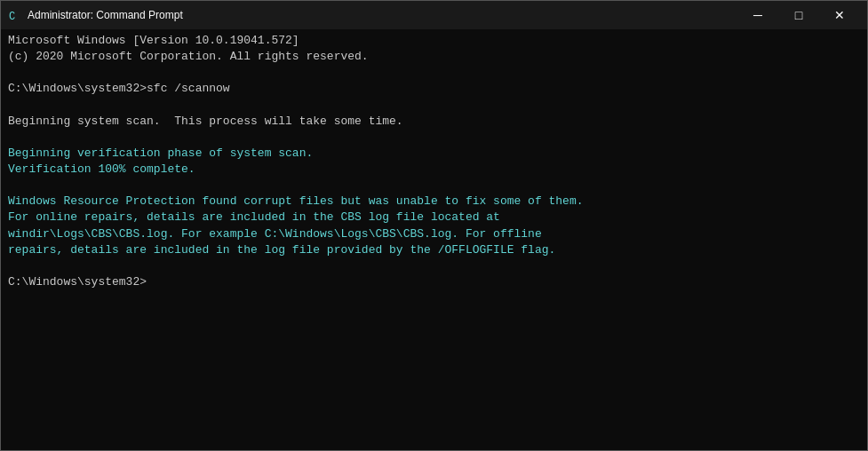 The image size is (868, 451). What do you see at coordinates (434, 282) in the screenshot?
I see `console-line: C:\Windows\system32>` at bounding box center [434, 282].